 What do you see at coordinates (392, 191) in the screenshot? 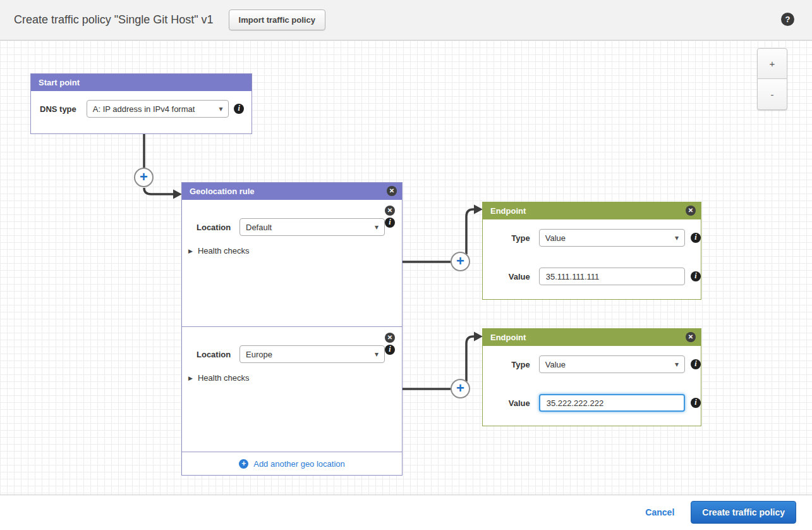
I see `geolocation-rule-close-icon: ✕` at bounding box center [392, 191].